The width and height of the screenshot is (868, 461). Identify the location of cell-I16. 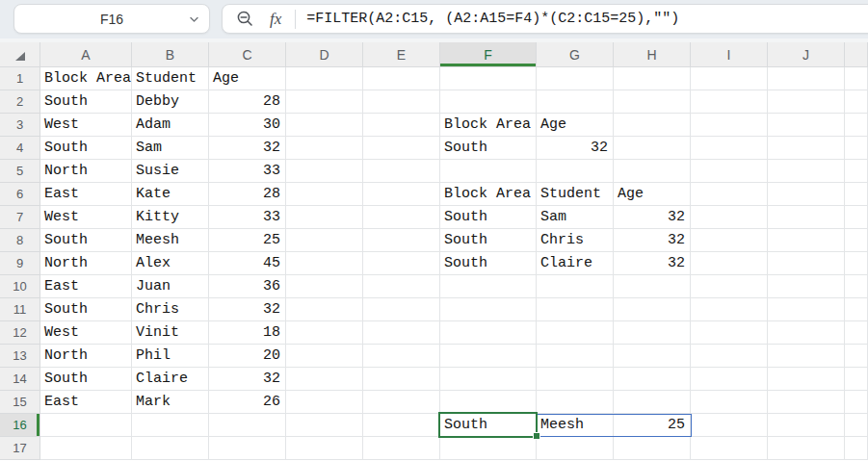
(729, 425).